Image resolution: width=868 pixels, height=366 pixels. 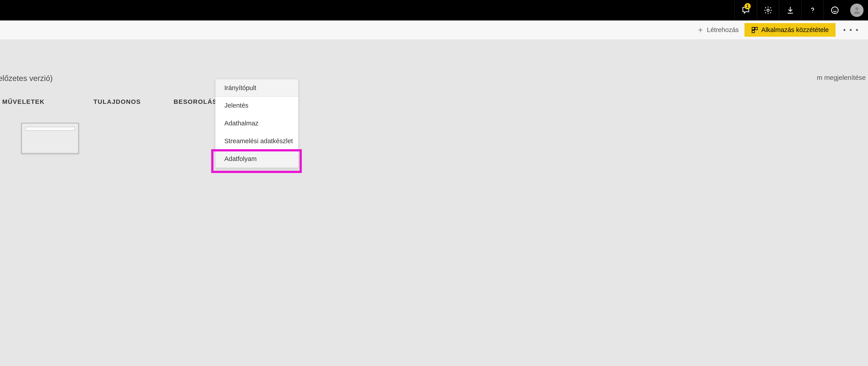 What do you see at coordinates (48, 102) in the screenshot?
I see `col-actions-header: MŰVELETEK` at bounding box center [48, 102].